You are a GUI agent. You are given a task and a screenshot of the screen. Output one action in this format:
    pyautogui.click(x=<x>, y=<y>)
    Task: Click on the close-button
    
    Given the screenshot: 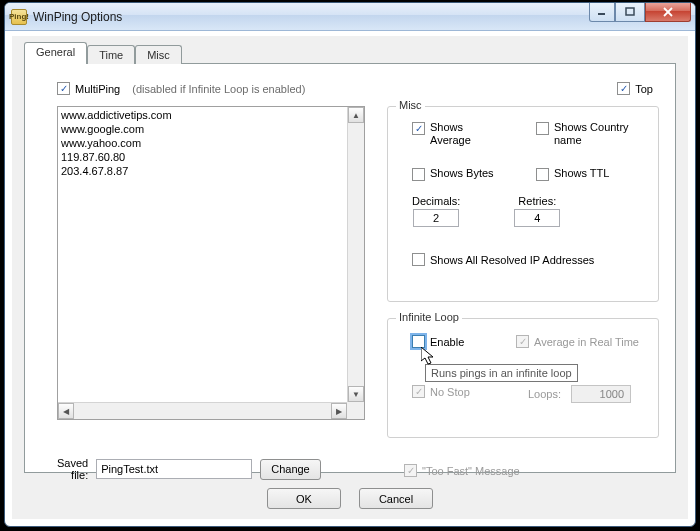 What is the action you would take?
    pyautogui.click(x=668, y=12)
    